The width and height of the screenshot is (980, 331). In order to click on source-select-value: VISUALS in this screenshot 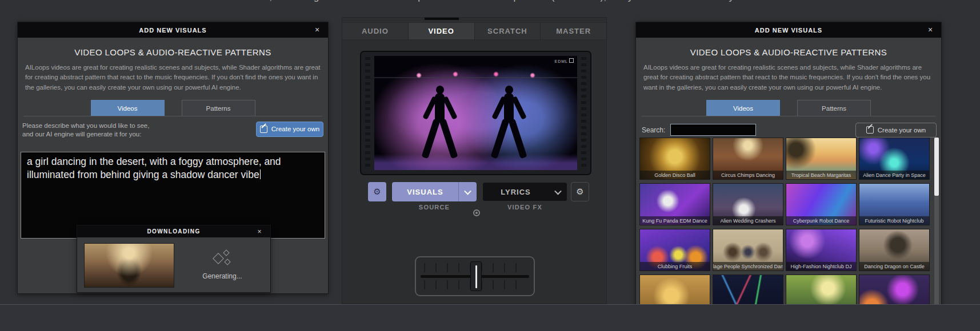, I will do `click(425, 192)`.